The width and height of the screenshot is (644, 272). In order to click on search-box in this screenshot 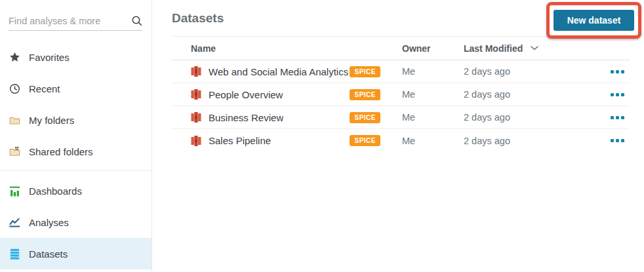, I will do `click(75, 22)`.